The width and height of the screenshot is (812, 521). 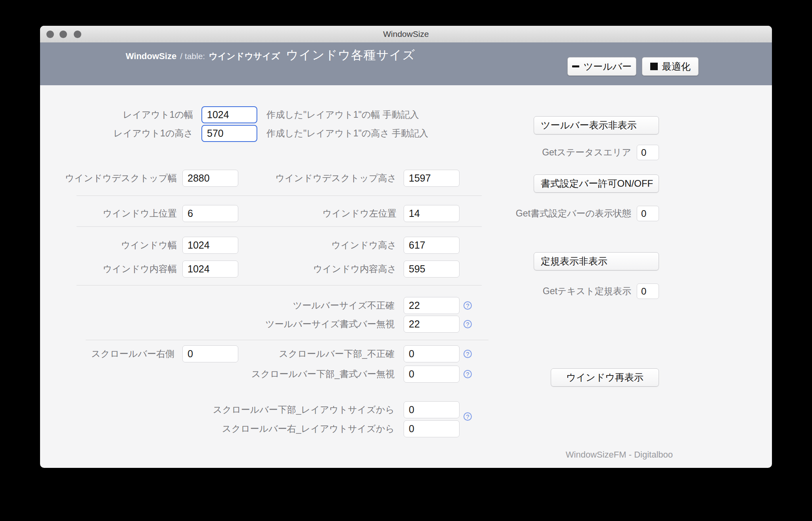 What do you see at coordinates (605, 377) in the screenshot?
I see `redraw-window-button-label: ウインドウ再表示` at bounding box center [605, 377].